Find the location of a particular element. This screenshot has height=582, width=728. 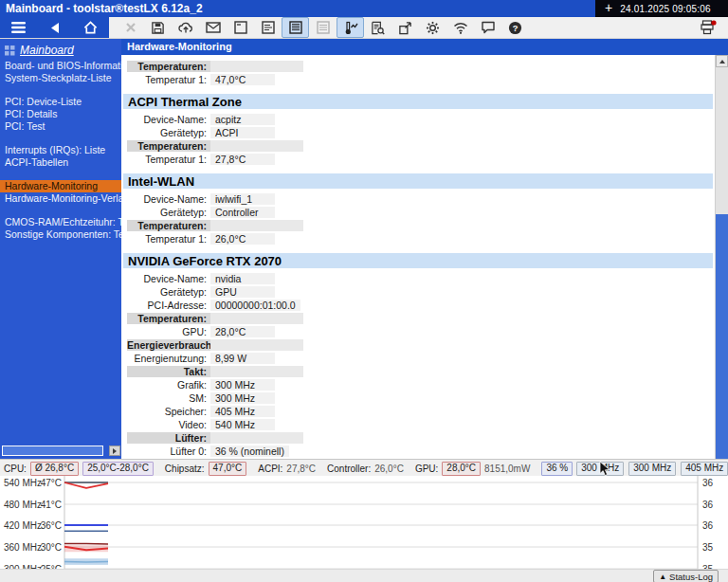

document-icon is located at coordinates (296, 27).